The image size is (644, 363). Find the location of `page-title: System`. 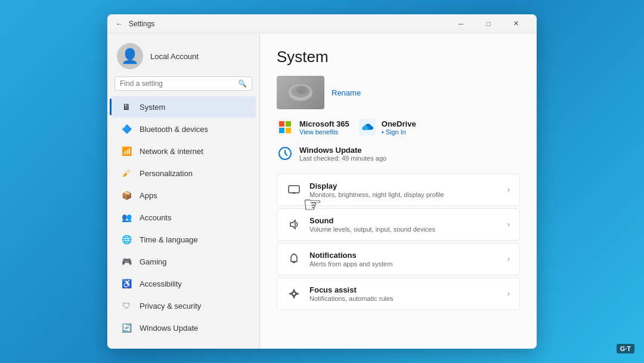

page-title: System is located at coordinates (398, 57).